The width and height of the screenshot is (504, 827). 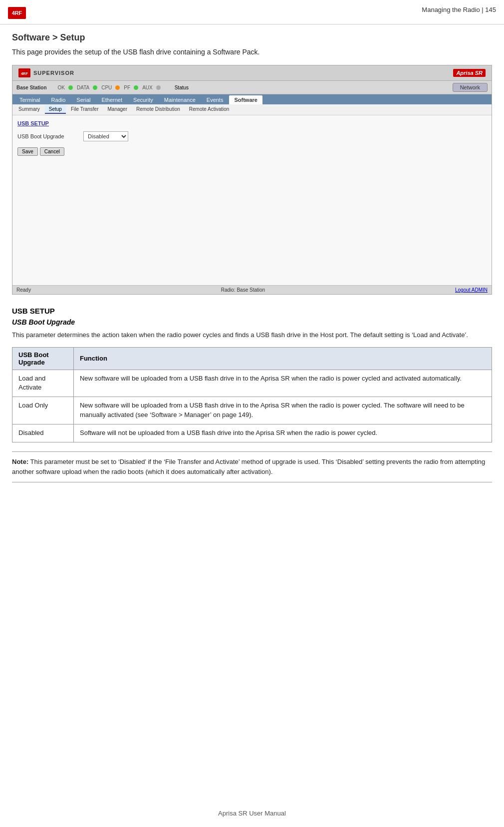 I want to click on note-box: Note: This parameter must be set to ‘Dis…, so click(x=252, y=467).